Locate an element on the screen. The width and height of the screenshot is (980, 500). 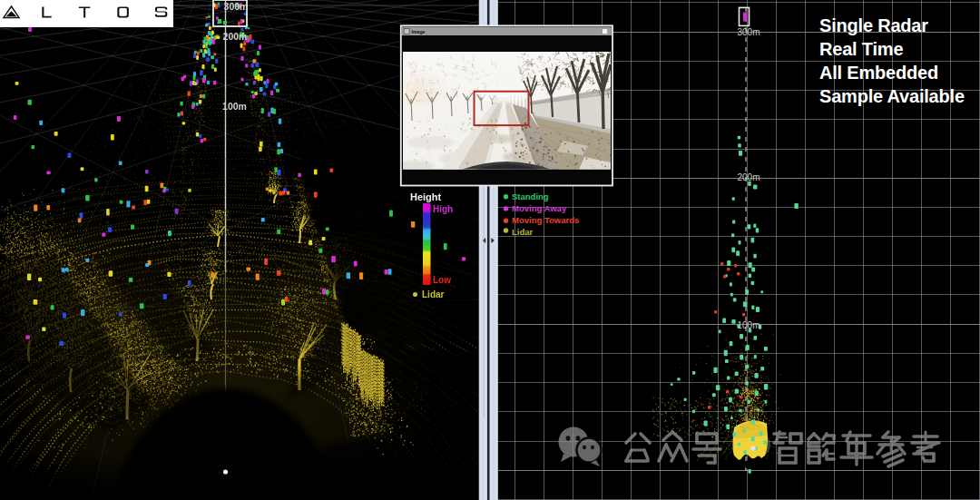
svg-text: Image is located at coordinates (419, 32).